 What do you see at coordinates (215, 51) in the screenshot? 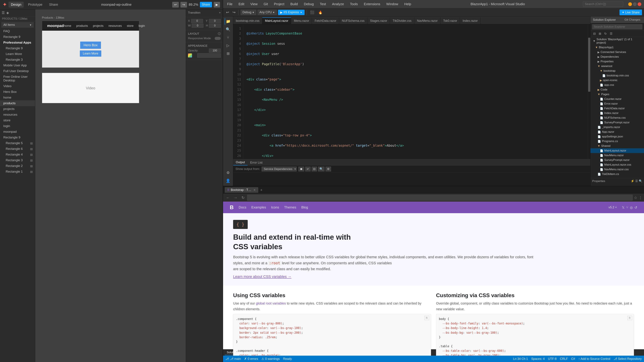
I see `opacity-input` at bounding box center [215, 51].